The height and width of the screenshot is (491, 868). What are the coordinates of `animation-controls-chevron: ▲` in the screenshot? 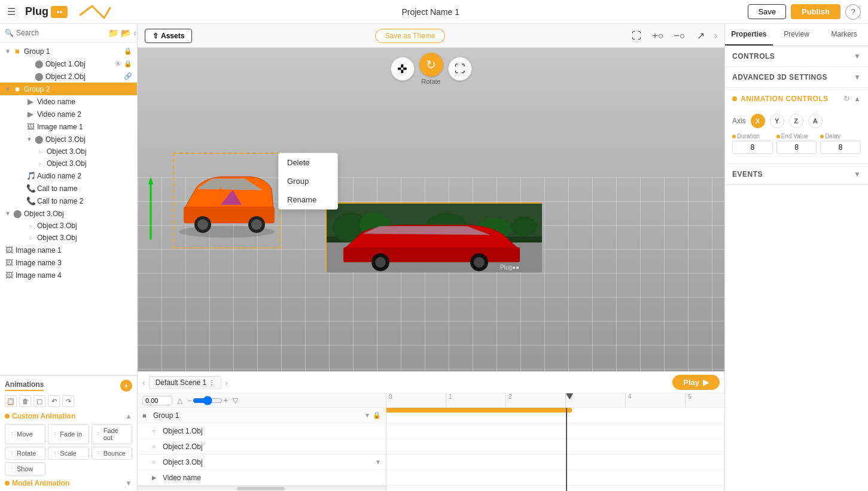 It's located at (857, 99).